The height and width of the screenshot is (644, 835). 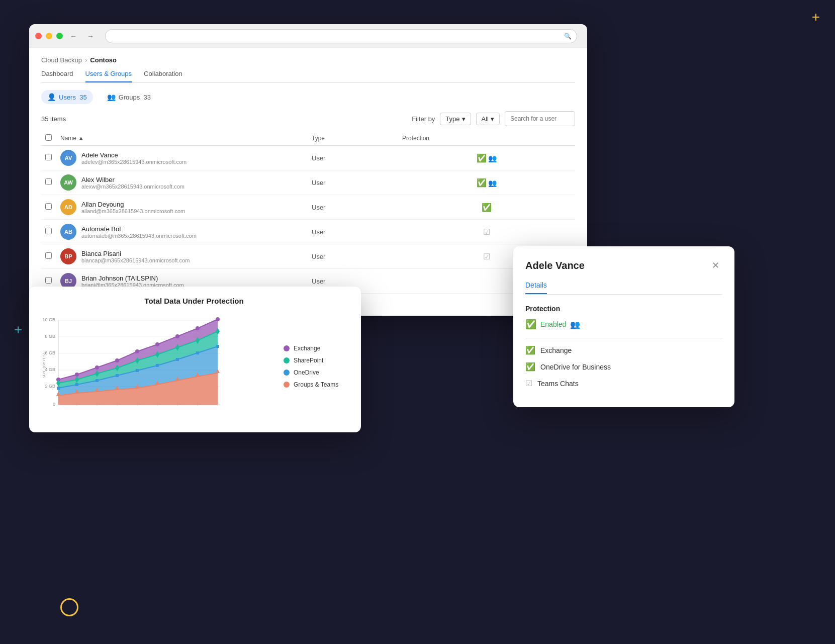 What do you see at coordinates (68, 182) in the screenshot?
I see `user-avatar: AW` at bounding box center [68, 182].